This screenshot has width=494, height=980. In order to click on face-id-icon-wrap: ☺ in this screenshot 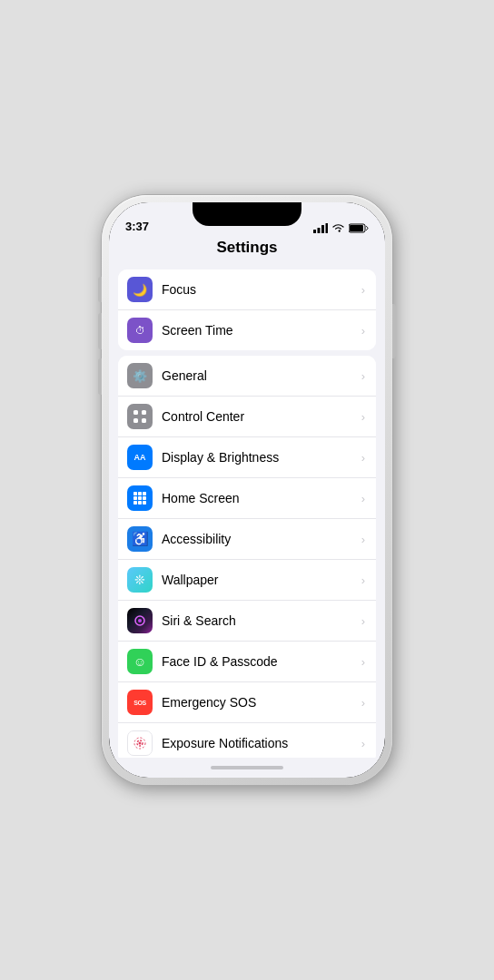, I will do `click(140, 662)`.